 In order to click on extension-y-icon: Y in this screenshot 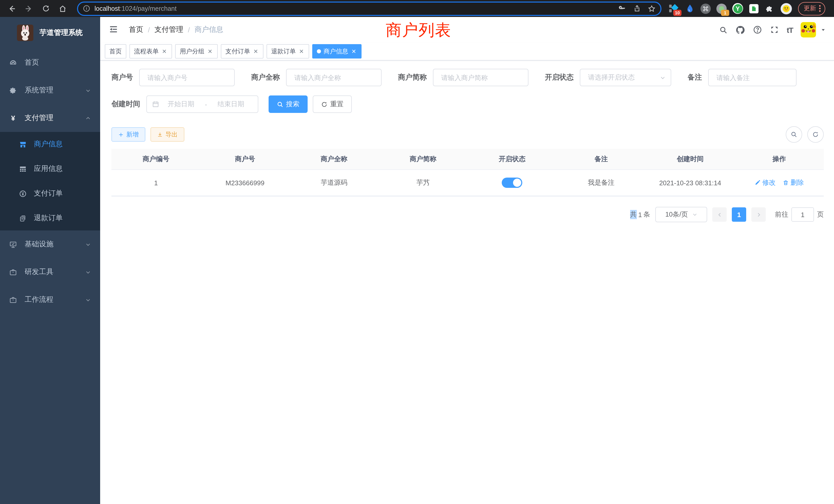, I will do `click(738, 8)`.